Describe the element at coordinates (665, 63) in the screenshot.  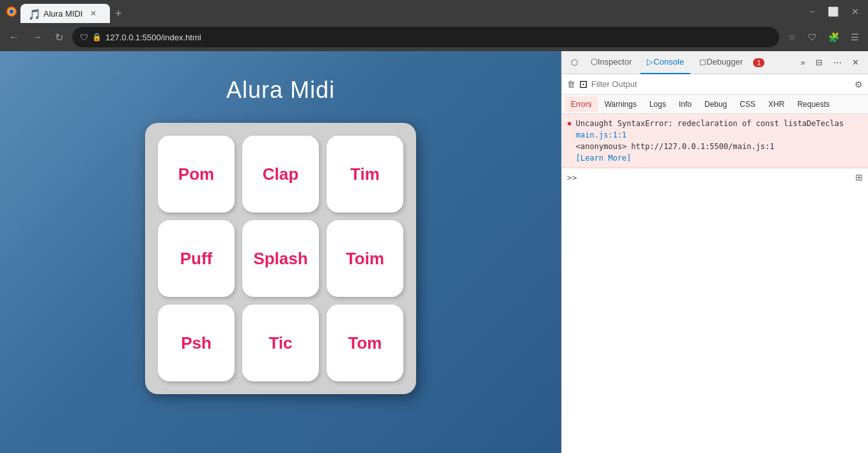
I see `tab-console: ▷ Console` at that location.